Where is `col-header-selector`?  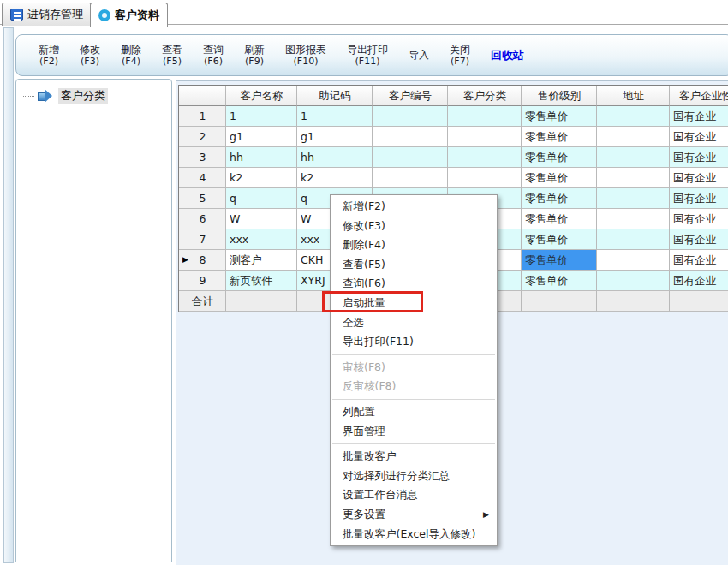
col-header-selector is located at coordinates (202, 96).